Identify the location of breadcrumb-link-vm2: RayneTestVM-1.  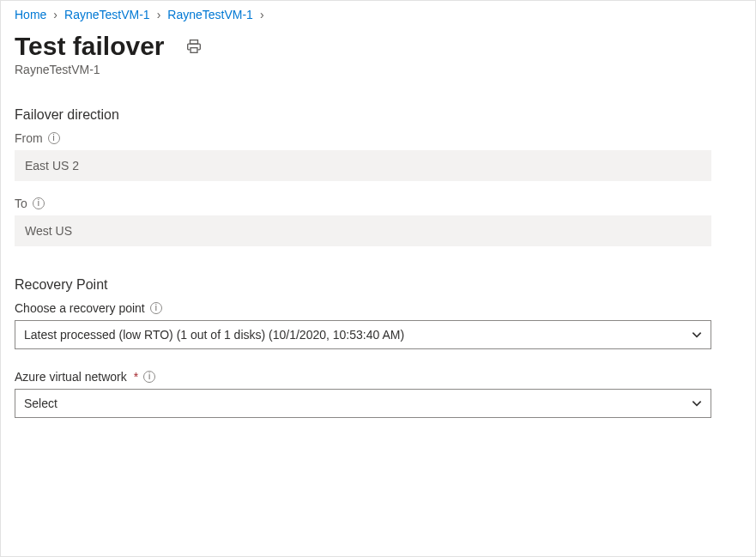
(210, 15).